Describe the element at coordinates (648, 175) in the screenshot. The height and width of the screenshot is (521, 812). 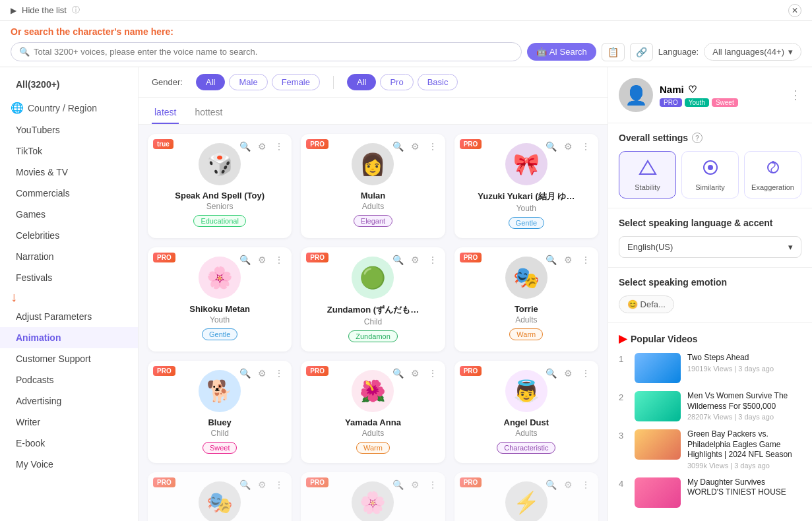
I see `stability-button: Stability` at that location.